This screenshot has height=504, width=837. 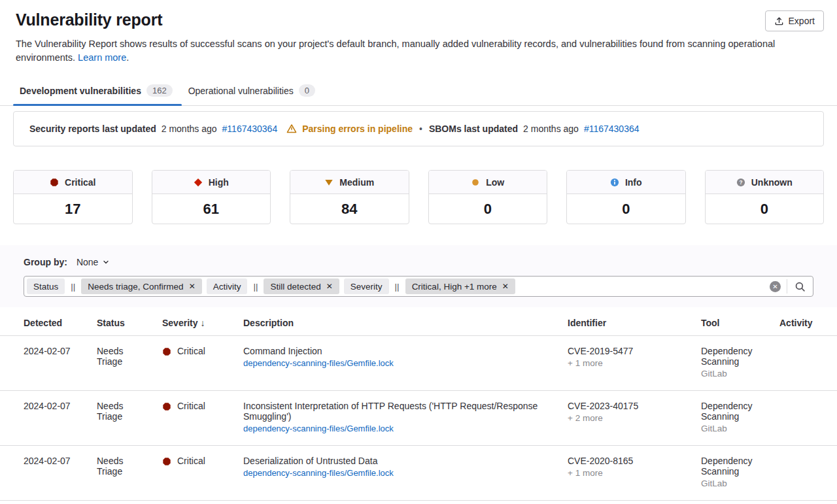 I want to click on status-cell: Needs Triage, so click(x=122, y=473).